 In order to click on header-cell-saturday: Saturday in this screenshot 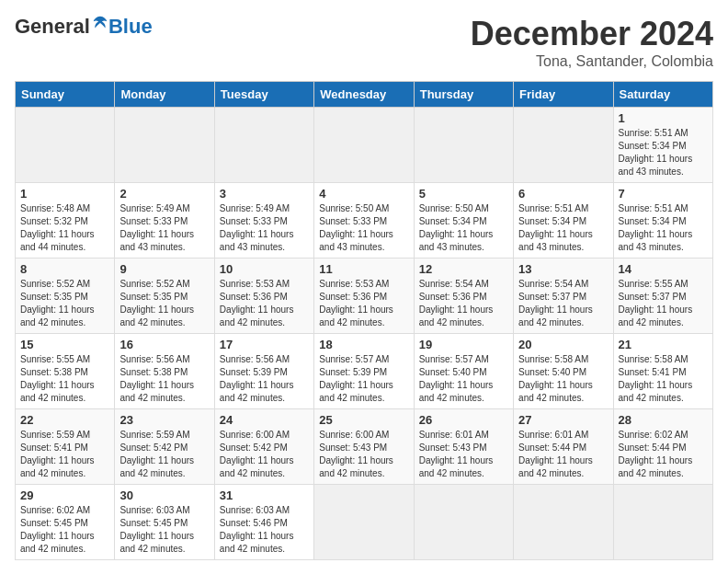, I will do `click(663, 95)`.